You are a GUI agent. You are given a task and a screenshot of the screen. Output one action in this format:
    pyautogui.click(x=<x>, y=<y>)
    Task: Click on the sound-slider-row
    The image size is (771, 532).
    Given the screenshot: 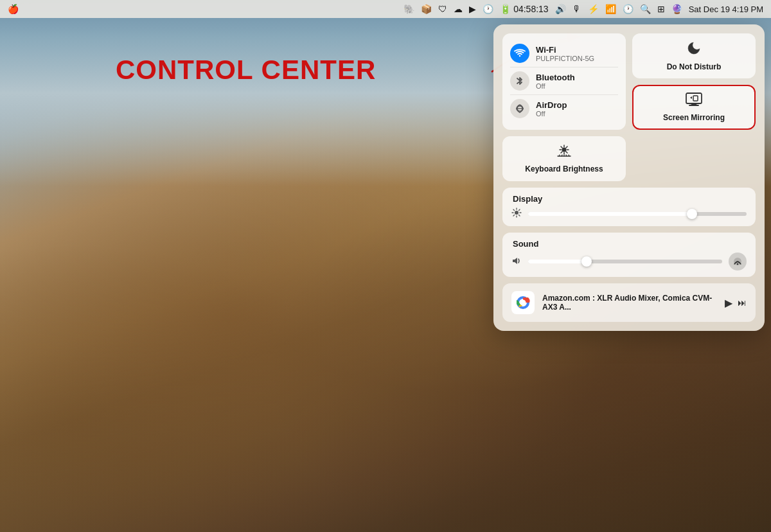 What is the action you would take?
    pyautogui.click(x=629, y=262)
    